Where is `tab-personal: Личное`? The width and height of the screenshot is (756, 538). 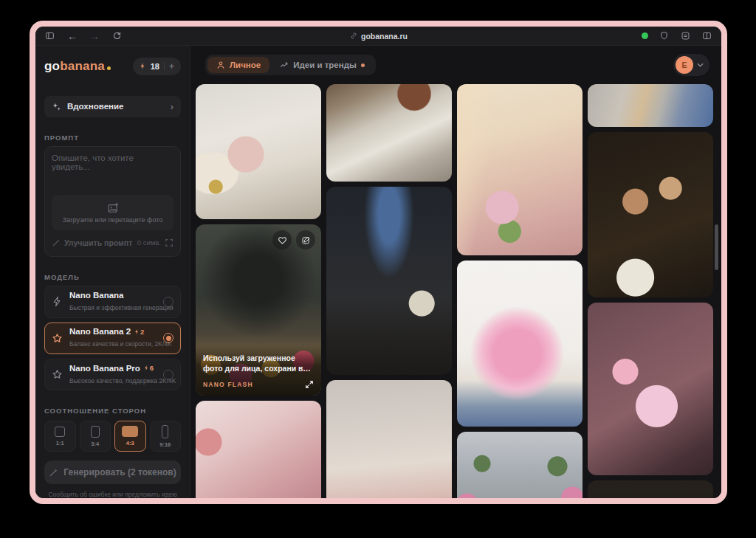
tab-personal: Личное is located at coordinates (238, 65).